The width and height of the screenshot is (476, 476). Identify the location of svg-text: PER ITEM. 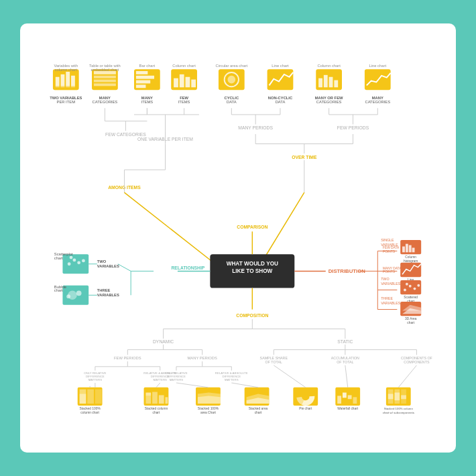
(66, 102).